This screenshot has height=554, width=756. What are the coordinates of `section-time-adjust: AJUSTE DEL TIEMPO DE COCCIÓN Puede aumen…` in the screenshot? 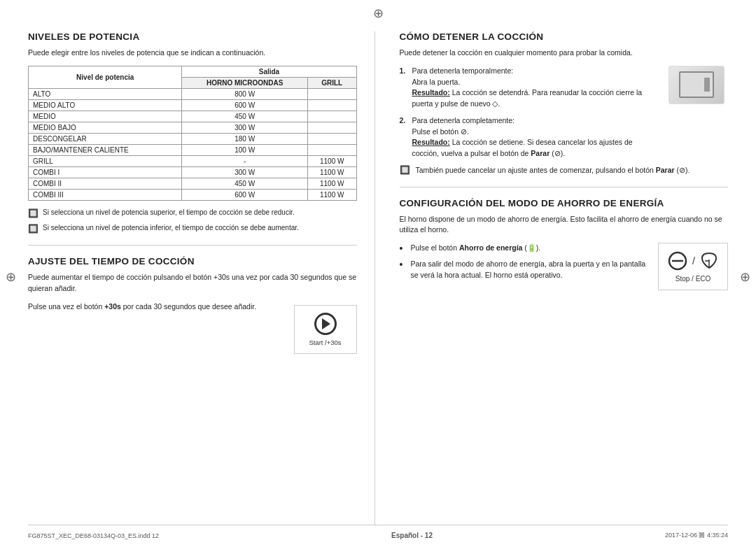 It's located at (192, 305).